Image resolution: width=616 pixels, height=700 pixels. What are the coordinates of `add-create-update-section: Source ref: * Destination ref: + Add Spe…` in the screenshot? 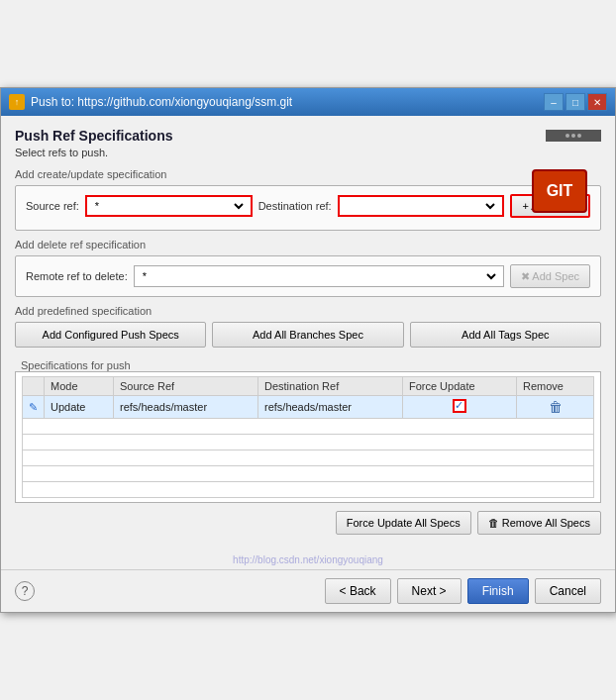 It's located at (308, 208).